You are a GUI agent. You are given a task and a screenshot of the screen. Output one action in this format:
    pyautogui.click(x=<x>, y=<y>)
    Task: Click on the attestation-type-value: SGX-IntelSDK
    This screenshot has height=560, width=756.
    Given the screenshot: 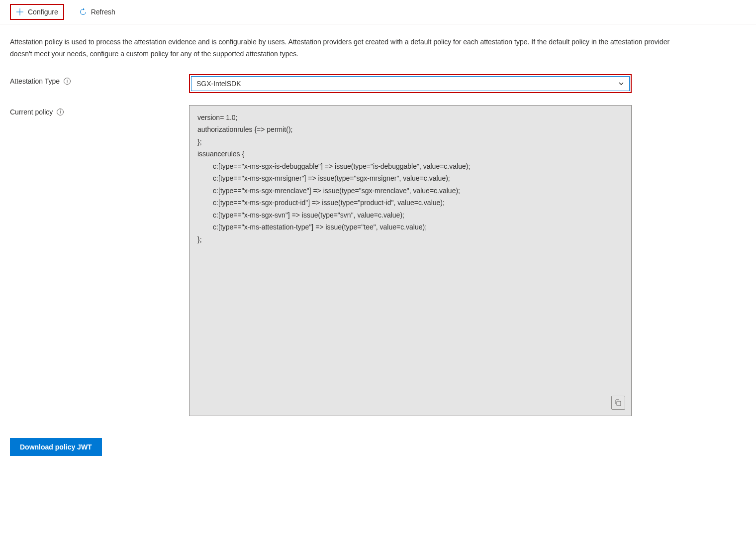 What is the action you would take?
    pyautogui.click(x=219, y=84)
    